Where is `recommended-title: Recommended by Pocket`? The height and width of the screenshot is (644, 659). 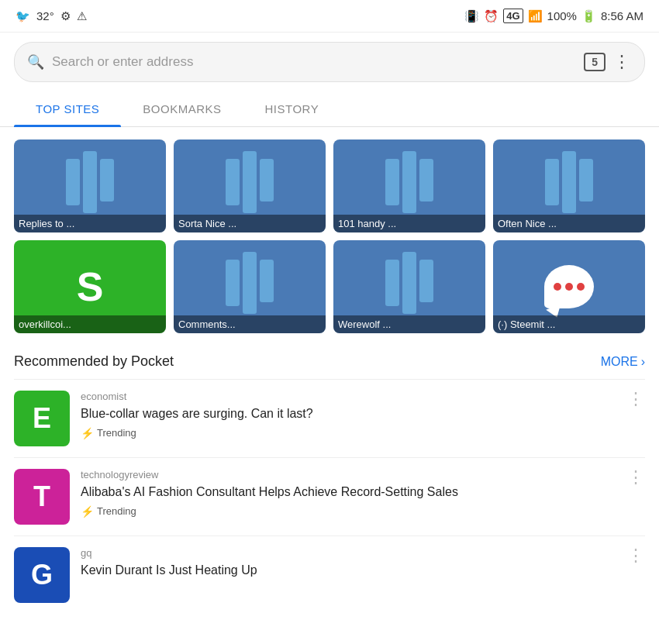
recommended-title: Recommended by Pocket is located at coordinates (94, 361).